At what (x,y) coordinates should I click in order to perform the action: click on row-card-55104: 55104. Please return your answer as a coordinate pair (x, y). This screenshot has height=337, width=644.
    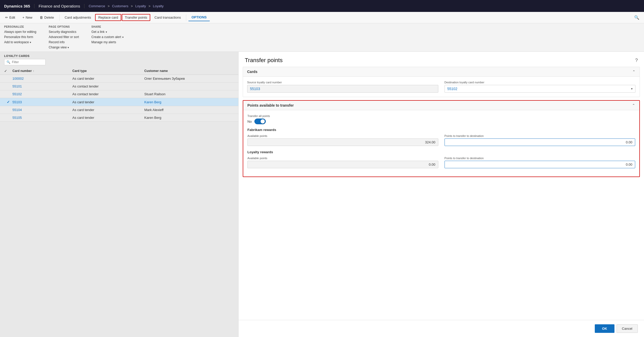
    Looking at the image, I should click on (42, 110).